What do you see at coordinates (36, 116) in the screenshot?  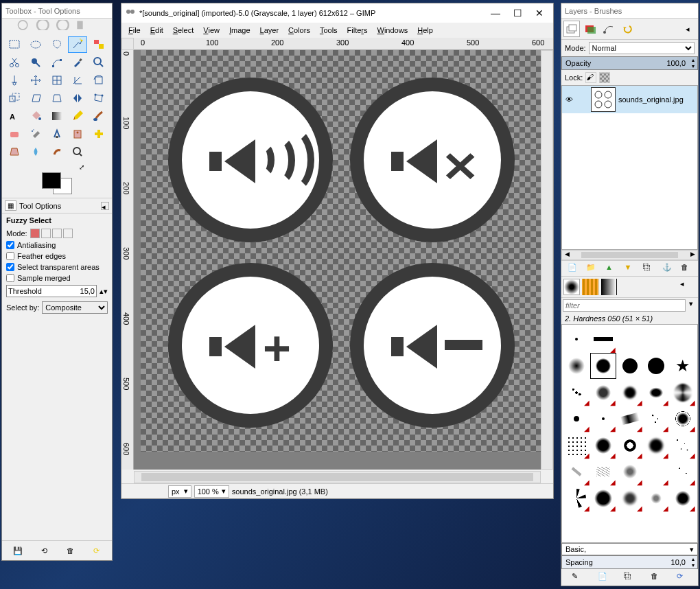 I see `tool-bucket-fill` at bounding box center [36, 116].